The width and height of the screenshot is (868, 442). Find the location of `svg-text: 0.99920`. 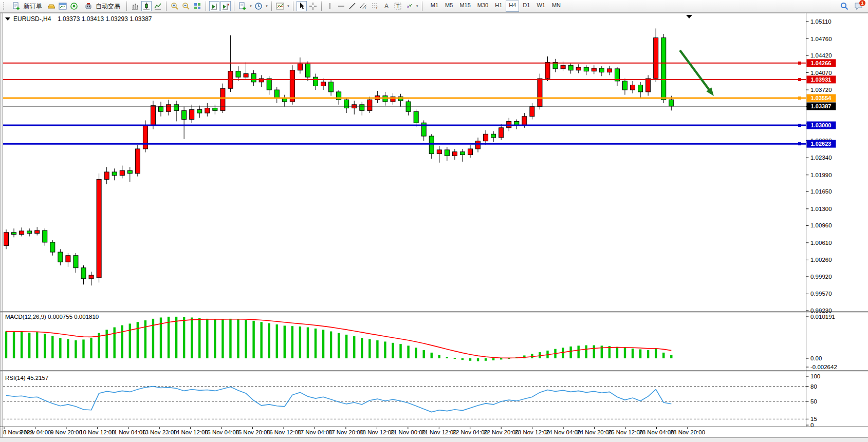

svg-text: 0.99920 is located at coordinates (821, 277).